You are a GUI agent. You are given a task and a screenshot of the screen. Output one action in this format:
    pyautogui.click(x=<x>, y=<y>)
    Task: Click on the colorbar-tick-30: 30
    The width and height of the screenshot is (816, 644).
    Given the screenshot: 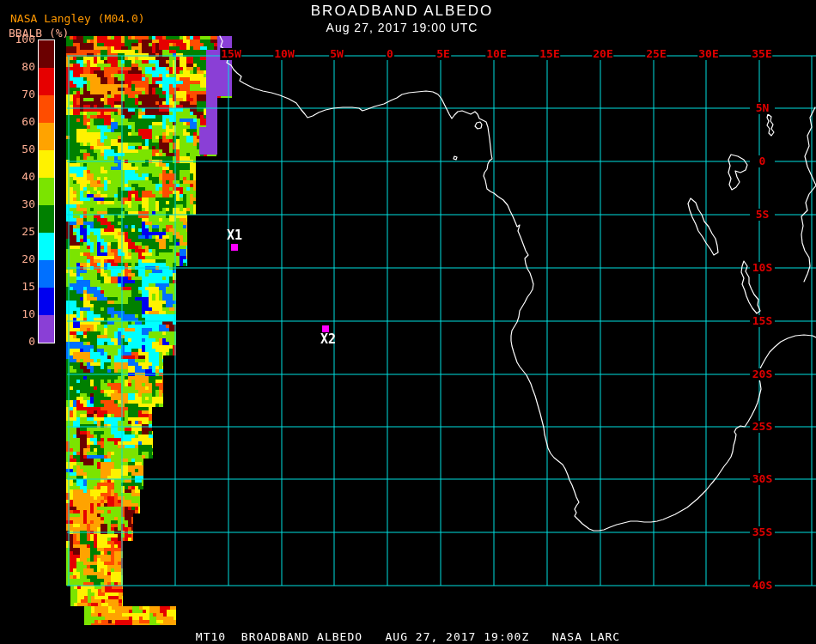 What is the action you would take?
    pyautogui.click(x=17, y=204)
    